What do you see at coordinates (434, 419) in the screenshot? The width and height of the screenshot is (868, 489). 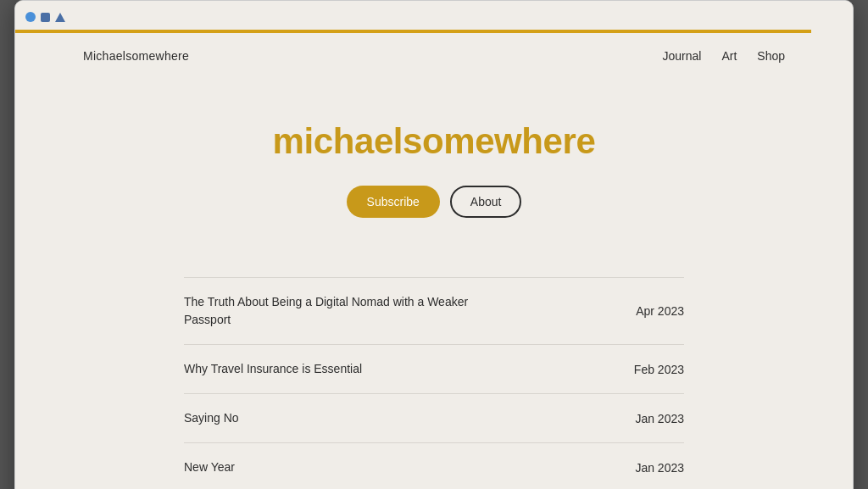 I see `article-item: Saying No Jan 2023` at bounding box center [434, 419].